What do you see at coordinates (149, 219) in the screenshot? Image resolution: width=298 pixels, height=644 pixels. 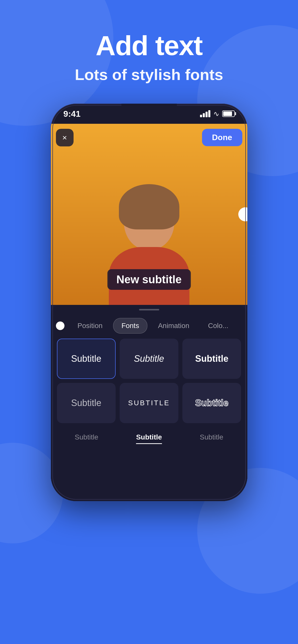 I see `person-head` at bounding box center [149, 219].